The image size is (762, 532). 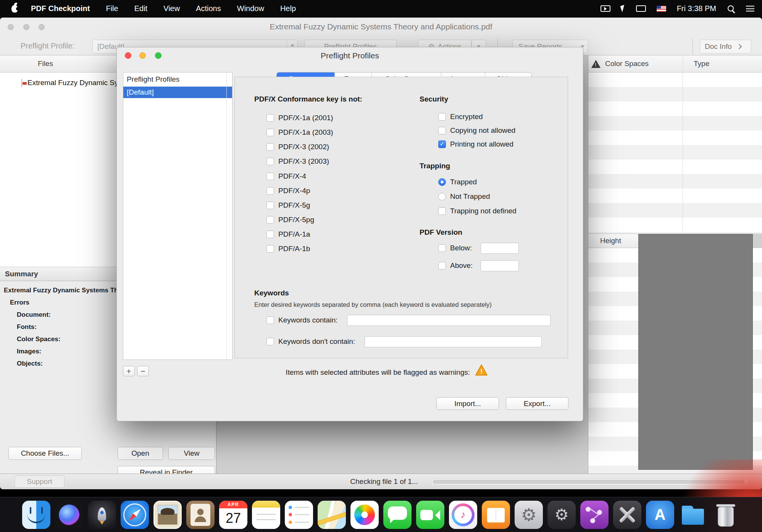 What do you see at coordinates (332, 515) in the screenshot?
I see `maps-dock-icon` at bounding box center [332, 515].